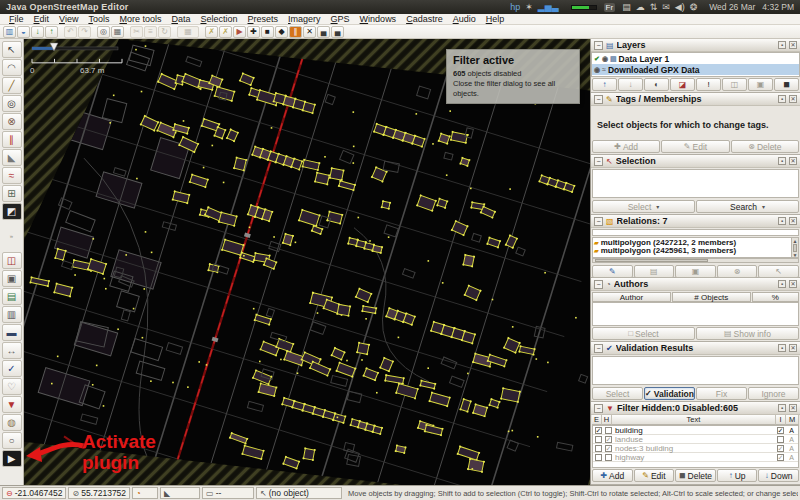 The height and width of the screenshot is (500, 800). I want to click on toggle-filter-dialog-button: ▼, so click(12, 404).